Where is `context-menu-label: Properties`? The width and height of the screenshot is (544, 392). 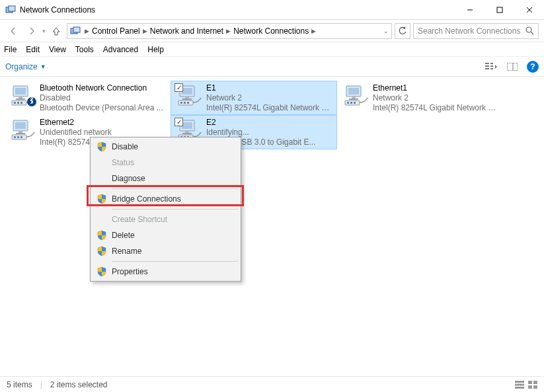
context-menu-label: Properties is located at coordinates (130, 272).